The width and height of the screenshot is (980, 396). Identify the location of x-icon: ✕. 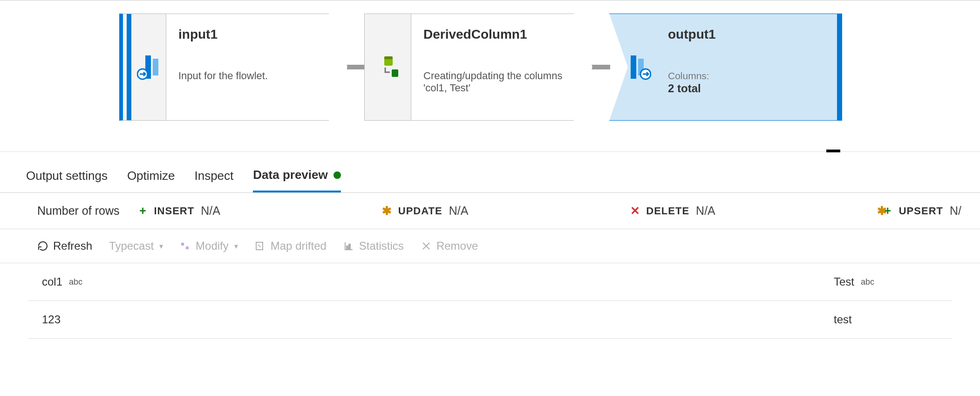
(635, 211).